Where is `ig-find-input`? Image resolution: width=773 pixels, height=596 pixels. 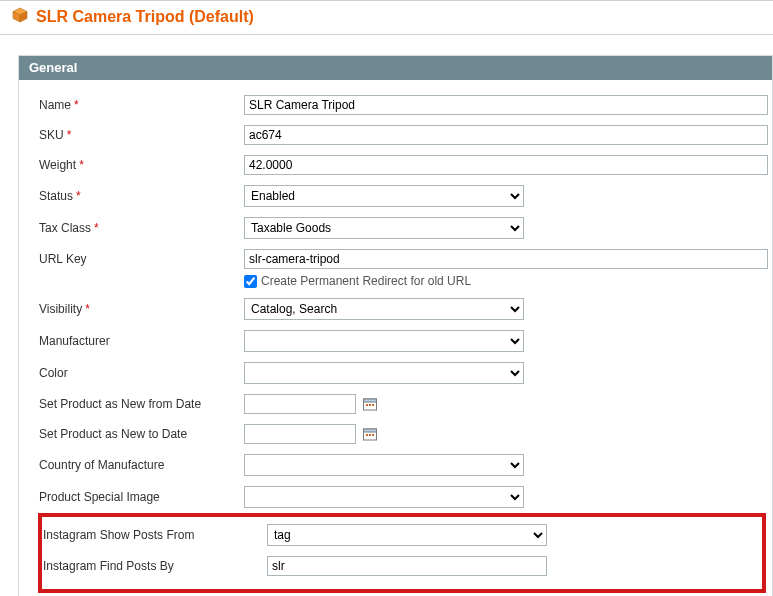
ig-find-input is located at coordinates (407, 566).